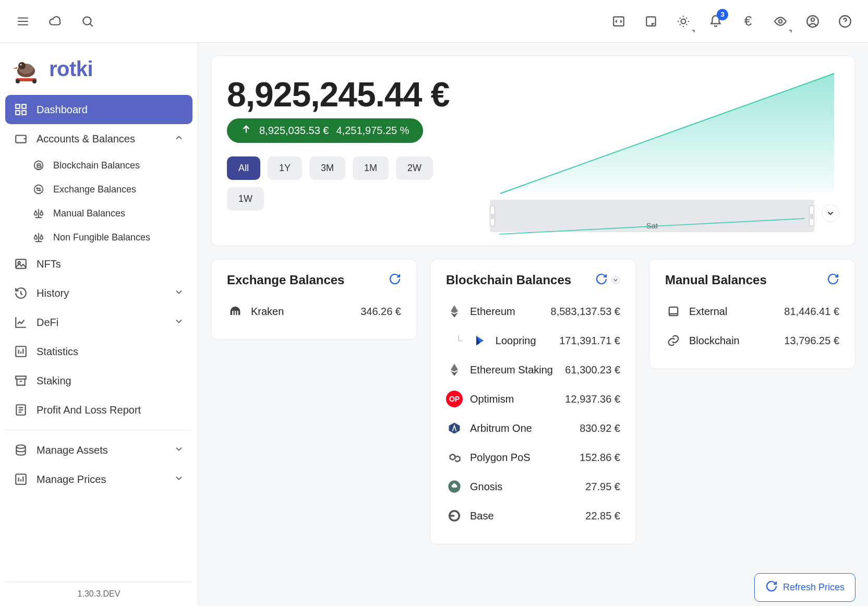 The height and width of the screenshot is (606, 868). What do you see at coordinates (414, 168) in the screenshot?
I see `range-button-2w: 2W` at bounding box center [414, 168].